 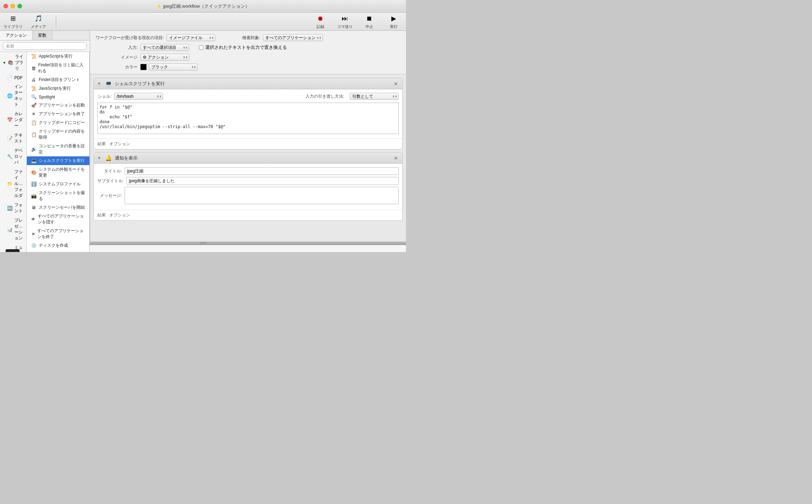 I want to click on notification-message-textarea, so click(x=262, y=195).